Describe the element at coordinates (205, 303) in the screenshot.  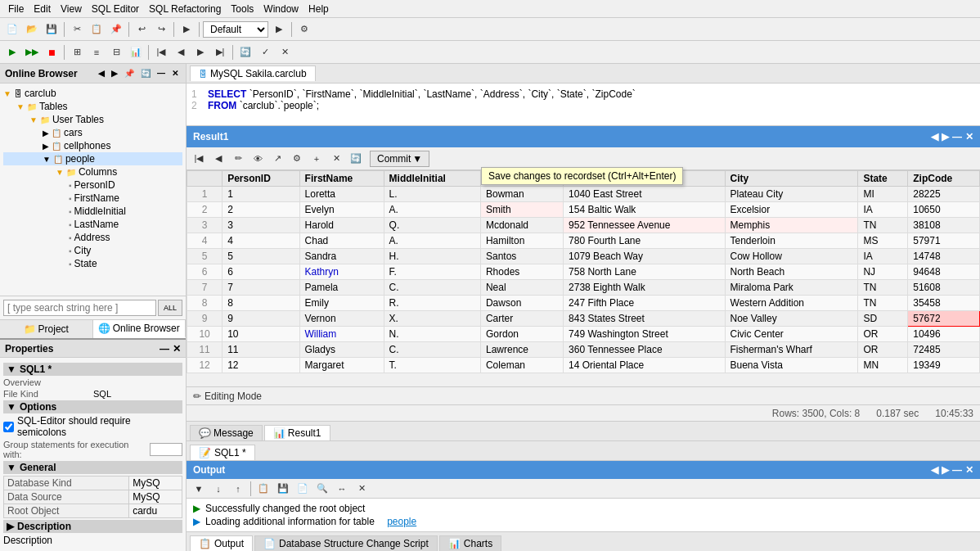
I see `cell-rownum: 8` at that location.